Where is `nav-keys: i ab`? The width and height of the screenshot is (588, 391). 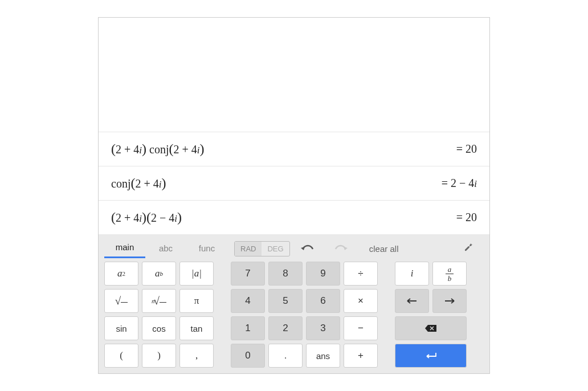
nav-keys: i ab is located at coordinates (431, 315).